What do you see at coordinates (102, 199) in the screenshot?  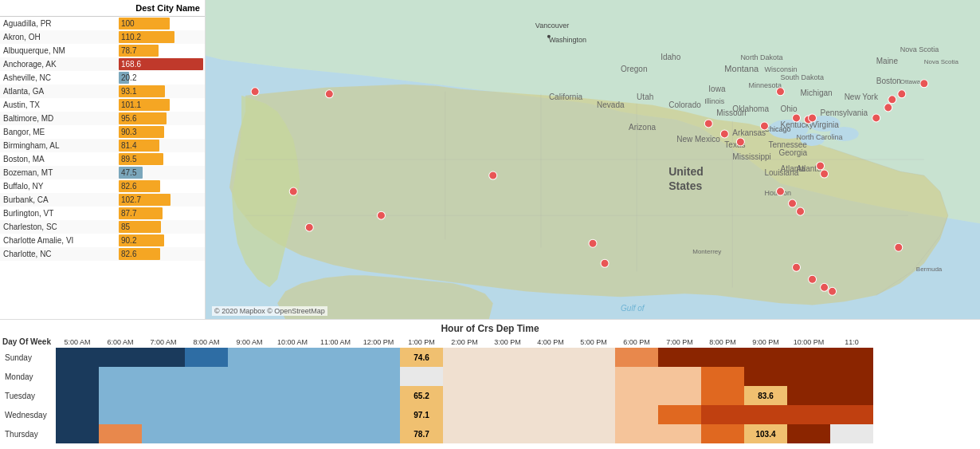 I see `table-row: Burbank, CA102.7` at bounding box center [102, 199].